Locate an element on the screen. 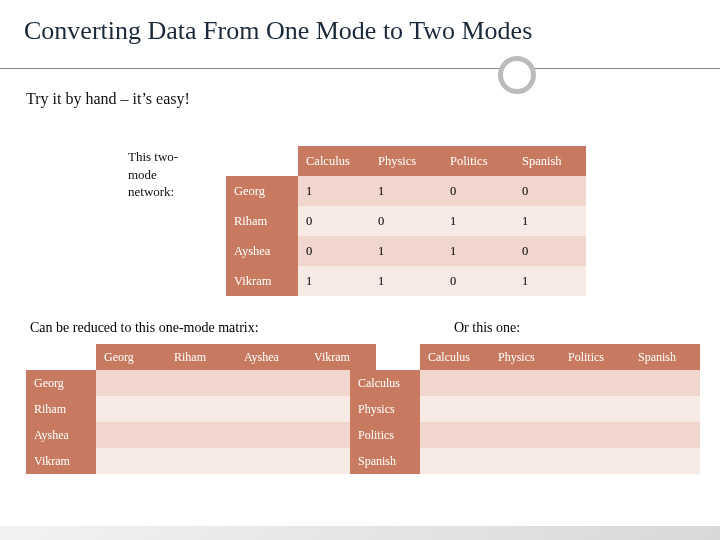  table-row: Spanish is located at coordinates (525, 461).